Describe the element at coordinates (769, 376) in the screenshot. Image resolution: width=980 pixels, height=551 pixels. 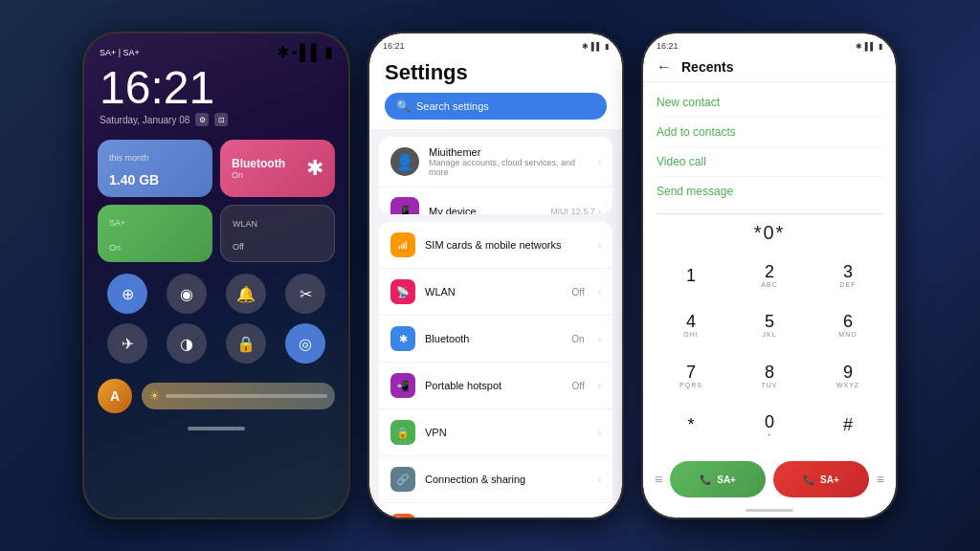
I see `key-8: 8 TUV` at that location.